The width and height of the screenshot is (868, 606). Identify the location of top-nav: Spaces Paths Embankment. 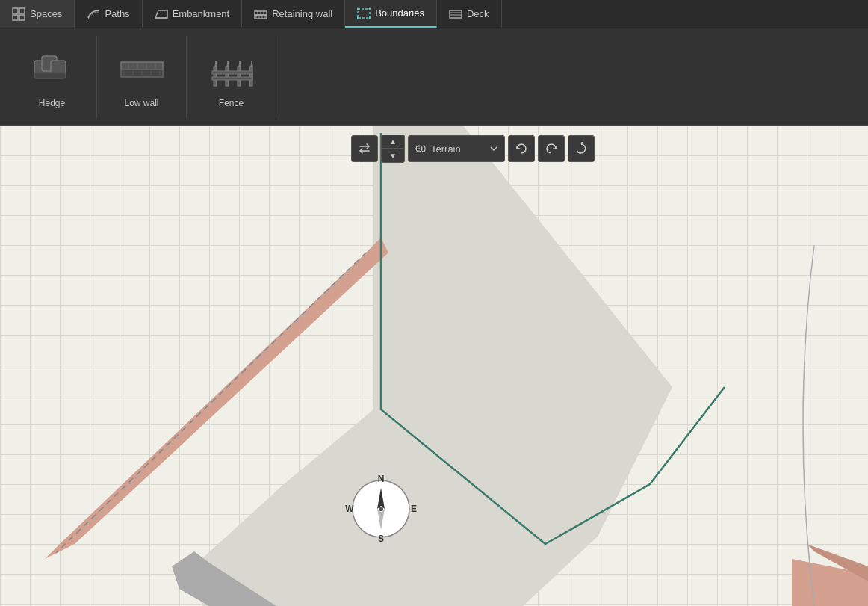
(434, 14).